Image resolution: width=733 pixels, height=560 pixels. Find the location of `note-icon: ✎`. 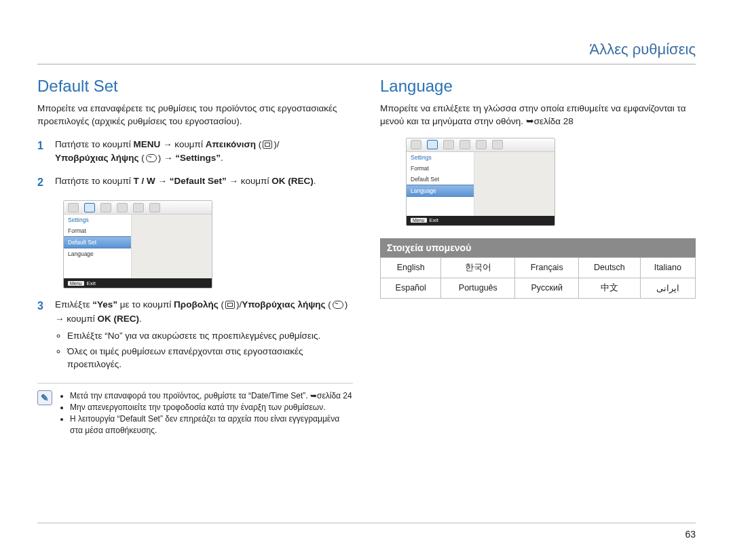

note-icon: ✎ is located at coordinates (45, 398).